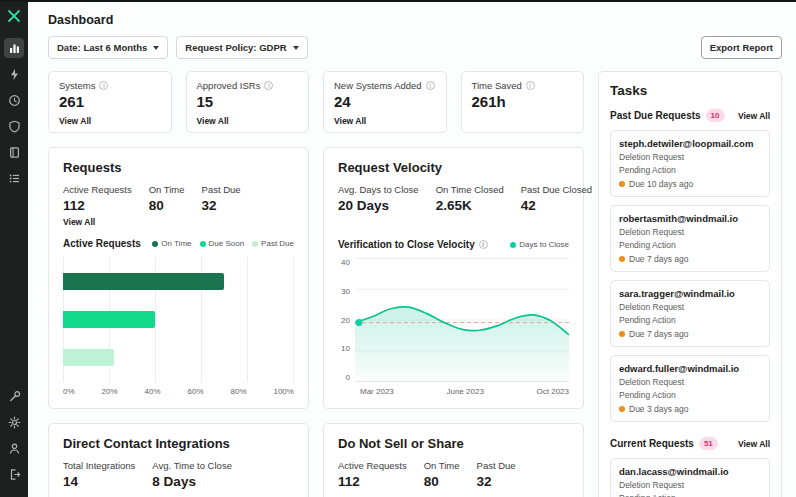 The height and width of the screenshot is (497, 796). I want to click on x-tick: 20%, so click(110, 392).